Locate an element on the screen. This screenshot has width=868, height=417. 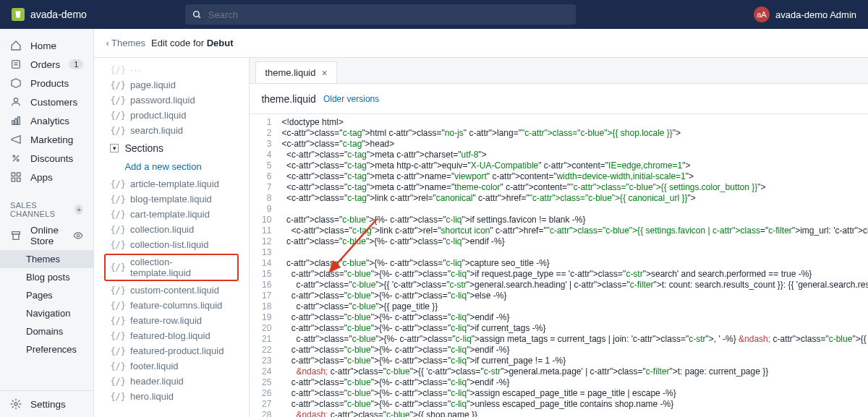
breadcrumb: ‹ Themes Edit code for Debut Preview Cus… is located at coordinates (481, 43).